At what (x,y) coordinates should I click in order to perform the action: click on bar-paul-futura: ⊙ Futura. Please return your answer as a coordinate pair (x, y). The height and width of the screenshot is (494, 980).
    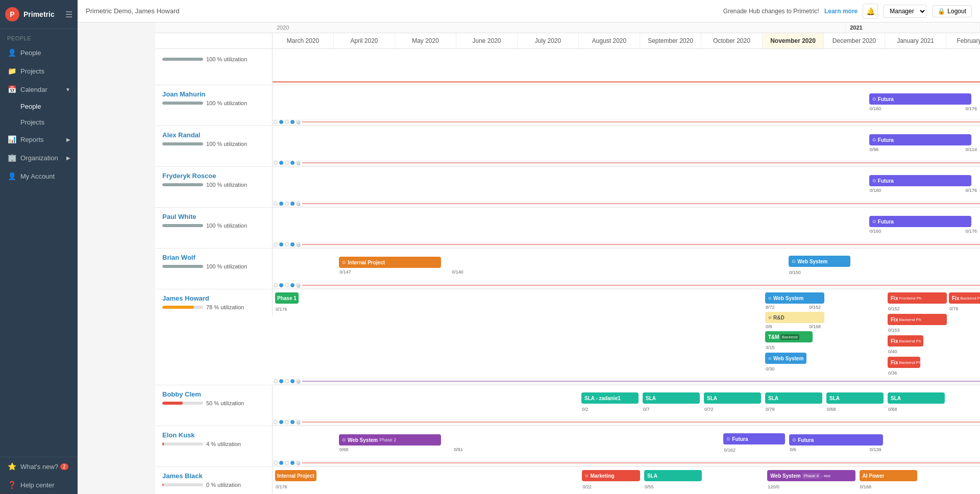
    Looking at the image, I should click on (920, 221).